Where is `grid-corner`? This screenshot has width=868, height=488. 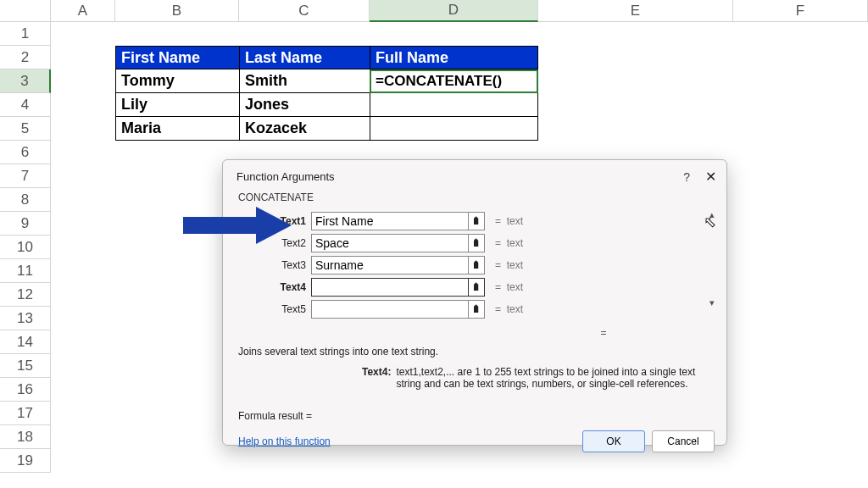 grid-corner is located at coordinates (25, 11).